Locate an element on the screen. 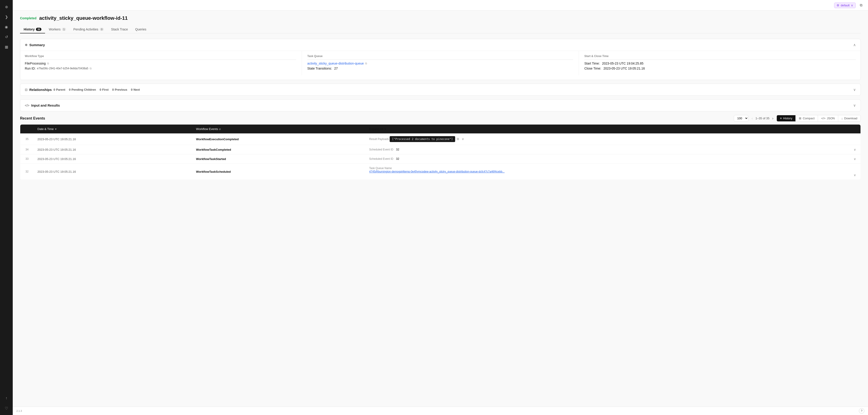 The width and height of the screenshot is (868, 415). tab-pending-activities: Pending Activities 0 is located at coordinates (89, 30).